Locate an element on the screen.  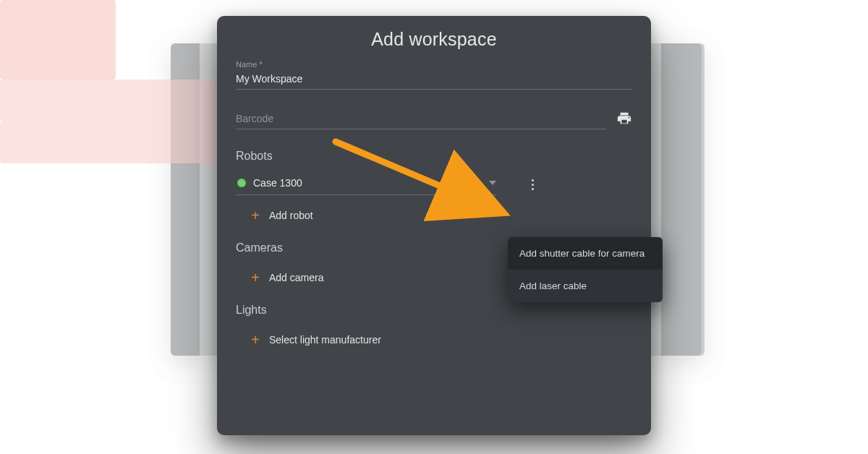
add-robot-label: Add robot is located at coordinates (291, 215).